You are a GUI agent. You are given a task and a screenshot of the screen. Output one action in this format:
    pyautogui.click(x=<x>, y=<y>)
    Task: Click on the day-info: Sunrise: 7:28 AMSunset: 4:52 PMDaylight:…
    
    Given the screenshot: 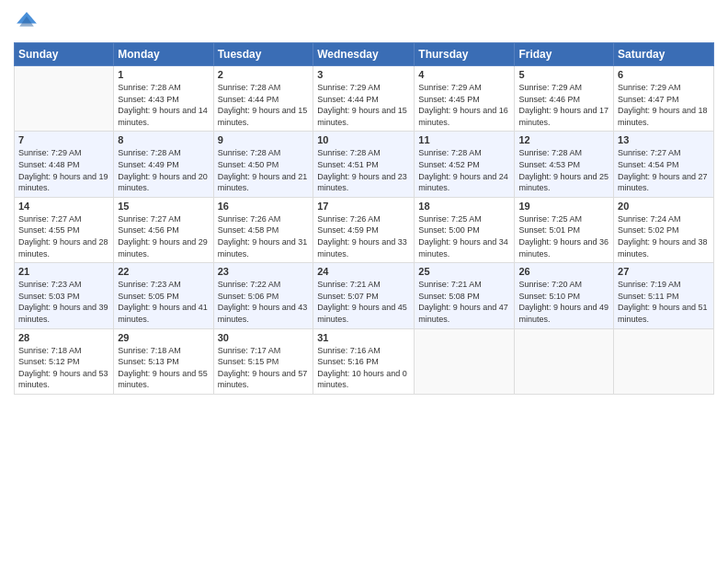 What is the action you would take?
    pyautogui.click(x=464, y=170)
    